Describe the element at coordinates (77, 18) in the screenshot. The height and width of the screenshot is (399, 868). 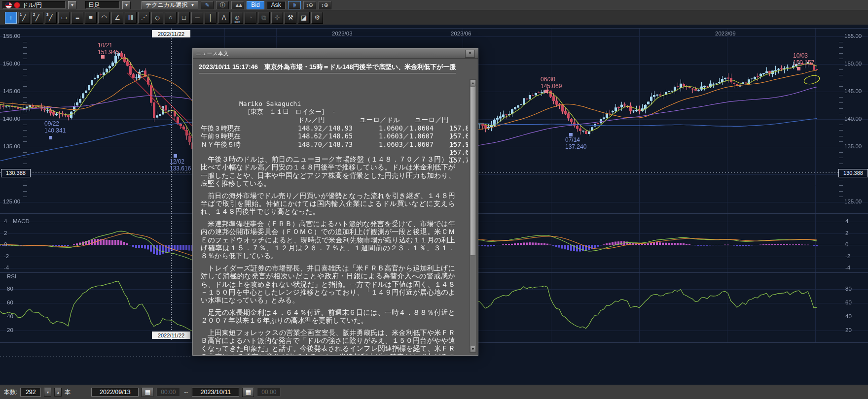
I see `parallel-line-tool: ＝` at that location.